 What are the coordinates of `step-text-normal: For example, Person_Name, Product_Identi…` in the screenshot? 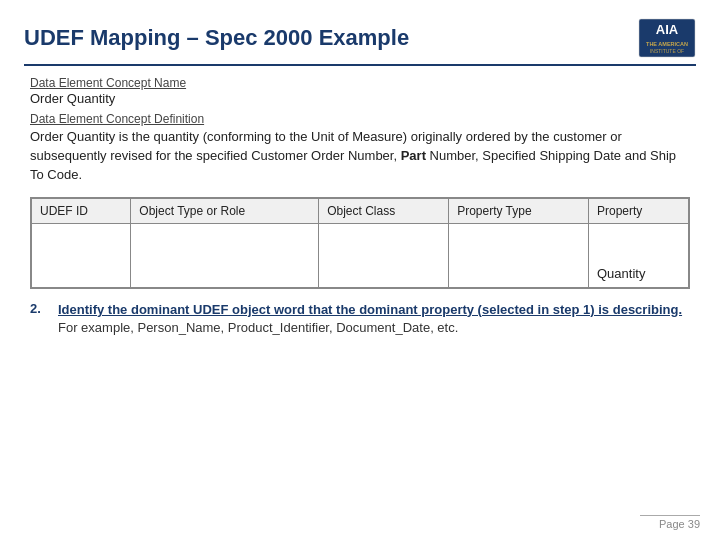 It's located at (258, 328).